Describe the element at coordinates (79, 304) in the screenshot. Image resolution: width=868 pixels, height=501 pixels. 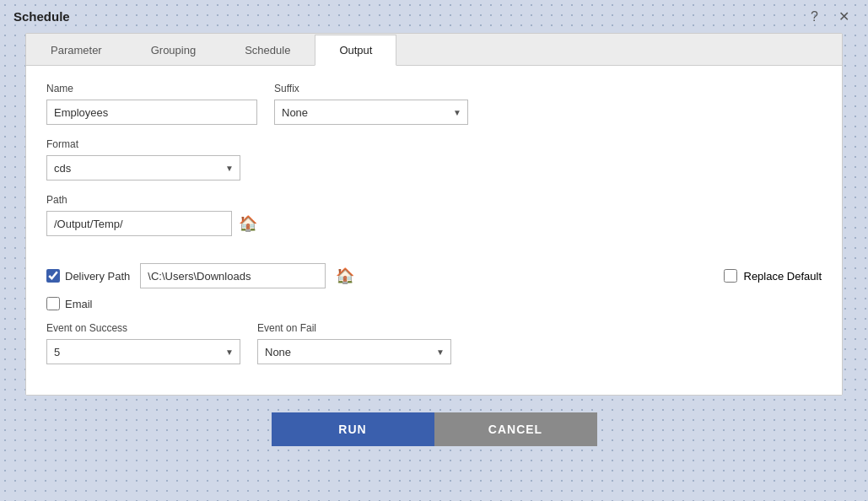
I see `email-text: Email` at that location.